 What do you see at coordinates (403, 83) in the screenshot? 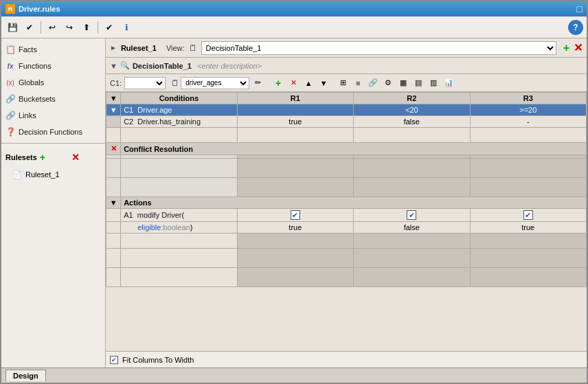
I see `format-btn1: ▦` at bounding box center [403, 83].